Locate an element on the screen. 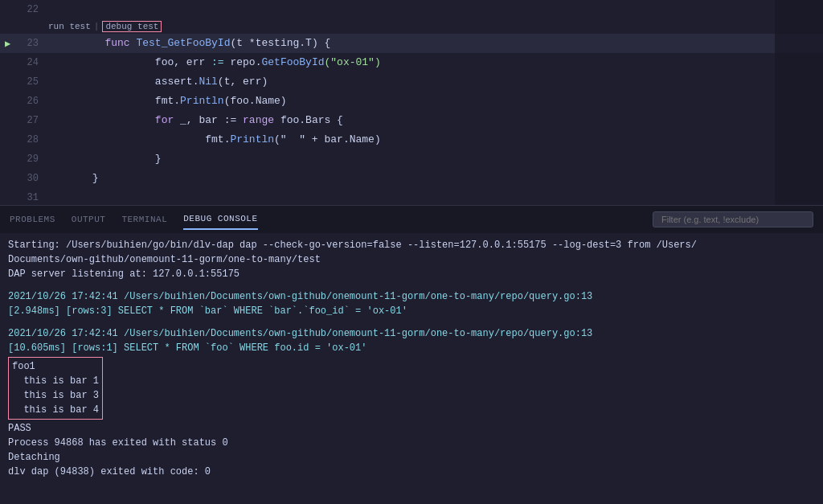 Image resolution: width=823 pixels, height=504 pixels. line-number-27: 27 is located at coordinates (24, 121).